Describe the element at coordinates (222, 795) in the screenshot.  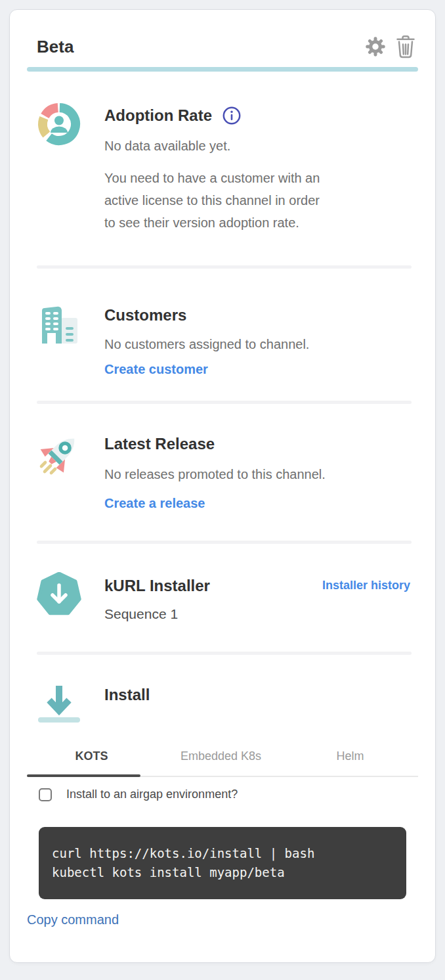
I see `airgap-row: Install to an airgap environment?` at that location.